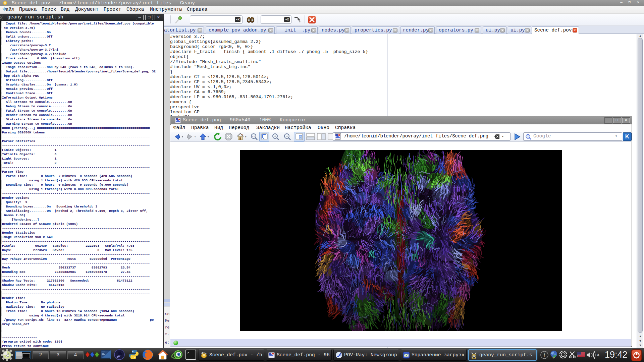 Image resolution: width=644 pixels, height=362 pixels. I want to click on svg-text: 1:1, so click(254, 137).